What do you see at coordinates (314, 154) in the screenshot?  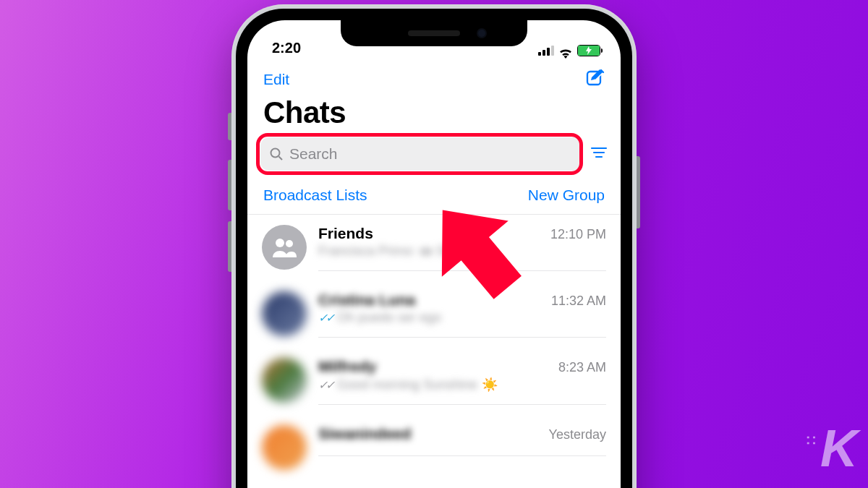 I see `search-placeholder: Search` at bounding box center [314, 154].